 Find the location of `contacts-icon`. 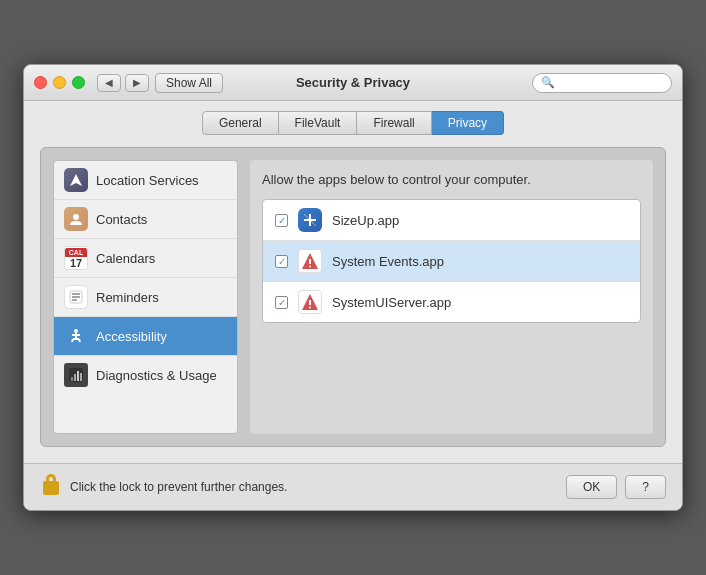

contacts-icon is located at coordinates (76, 219).